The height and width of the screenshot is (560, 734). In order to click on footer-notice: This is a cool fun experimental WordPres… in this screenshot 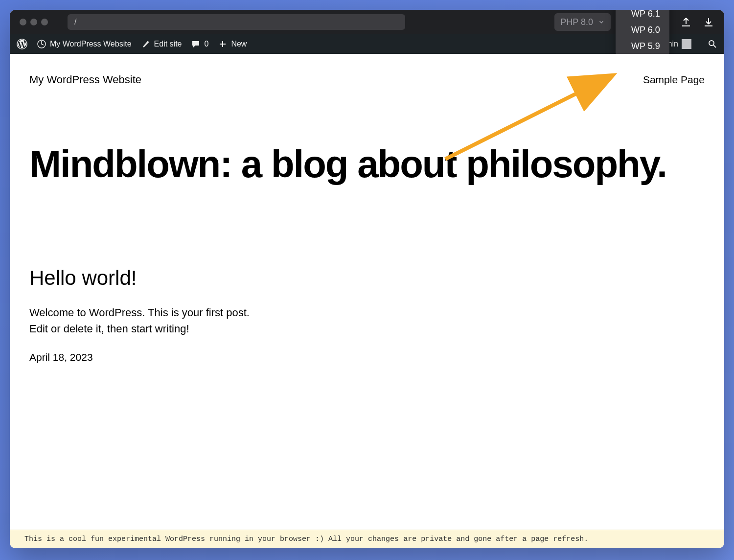, I will do `click(367, 539)`.